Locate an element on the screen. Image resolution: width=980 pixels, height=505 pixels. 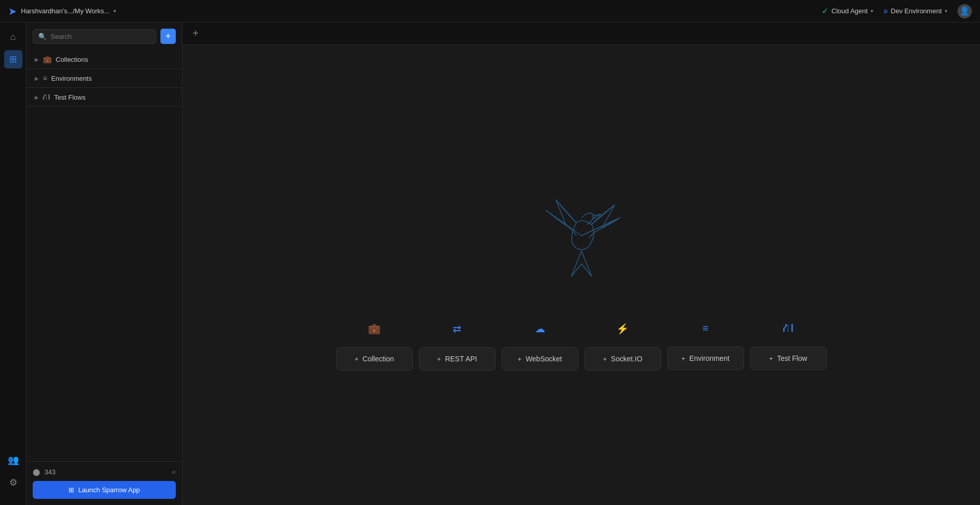
environments-header: ▶ ≡ Environments is located at coordinates (104, 78).